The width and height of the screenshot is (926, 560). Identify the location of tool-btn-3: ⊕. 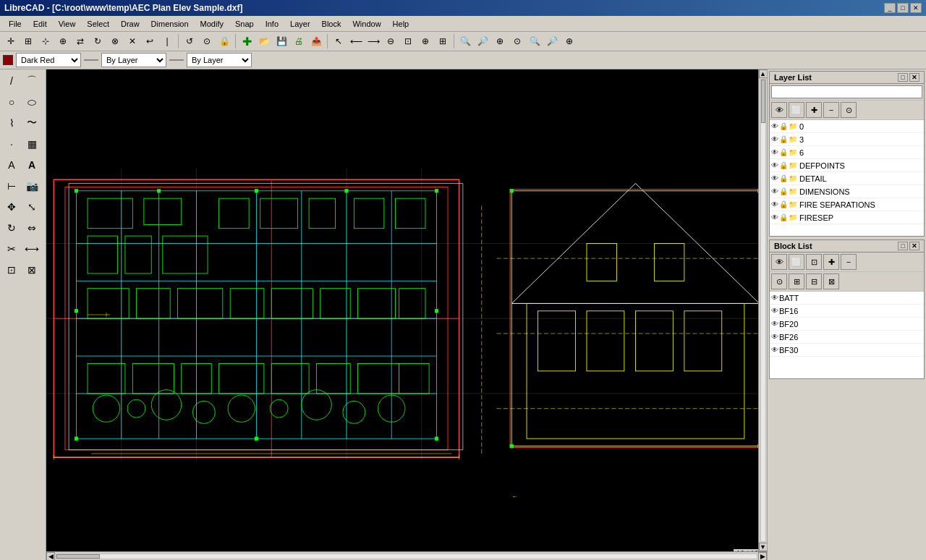
(63, 41).